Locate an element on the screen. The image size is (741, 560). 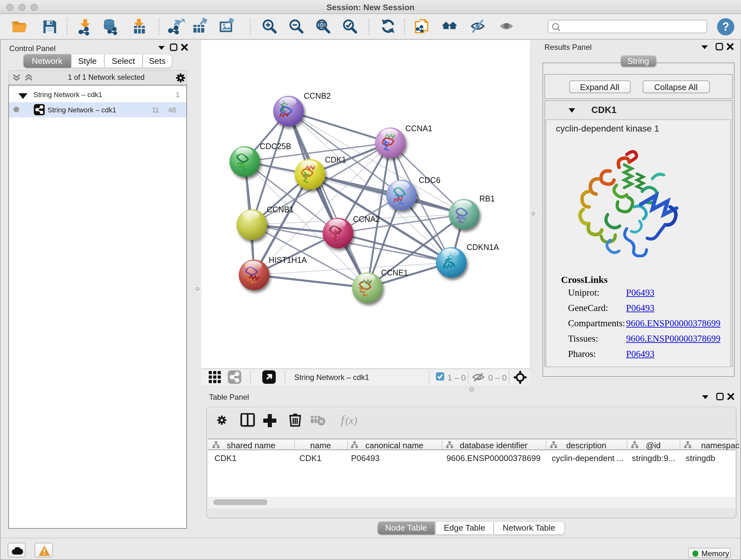
svg-text: CCNE1 is located at coordinates (395, 272).